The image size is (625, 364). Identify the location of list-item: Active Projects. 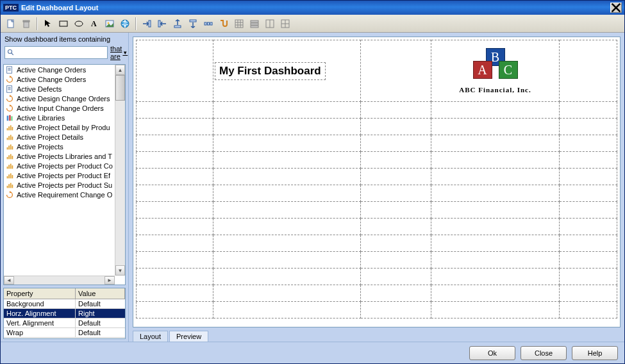
(64, 146).